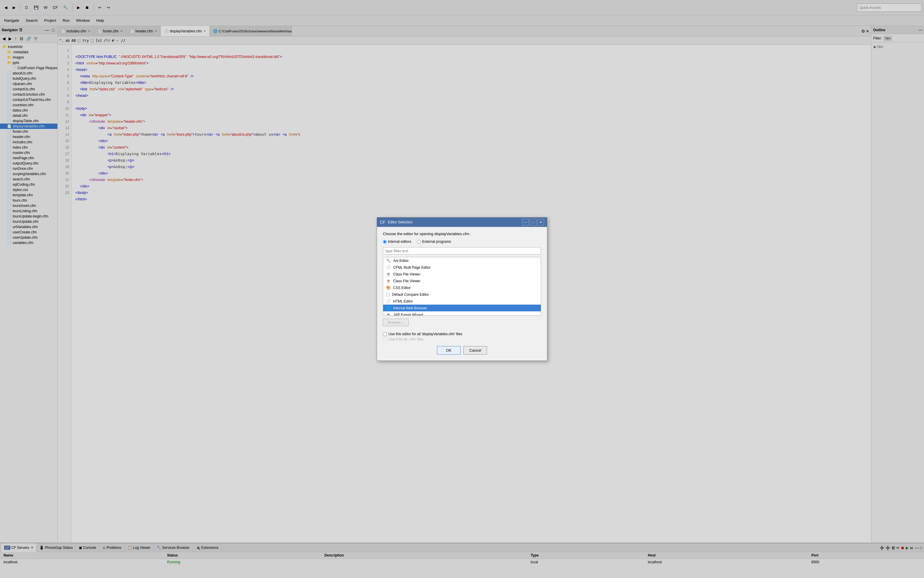  What do you see at coordinates (526, 222) in the screenshot?
I see `dialog-minimize-btn: —` at bounding box center [526, 222].